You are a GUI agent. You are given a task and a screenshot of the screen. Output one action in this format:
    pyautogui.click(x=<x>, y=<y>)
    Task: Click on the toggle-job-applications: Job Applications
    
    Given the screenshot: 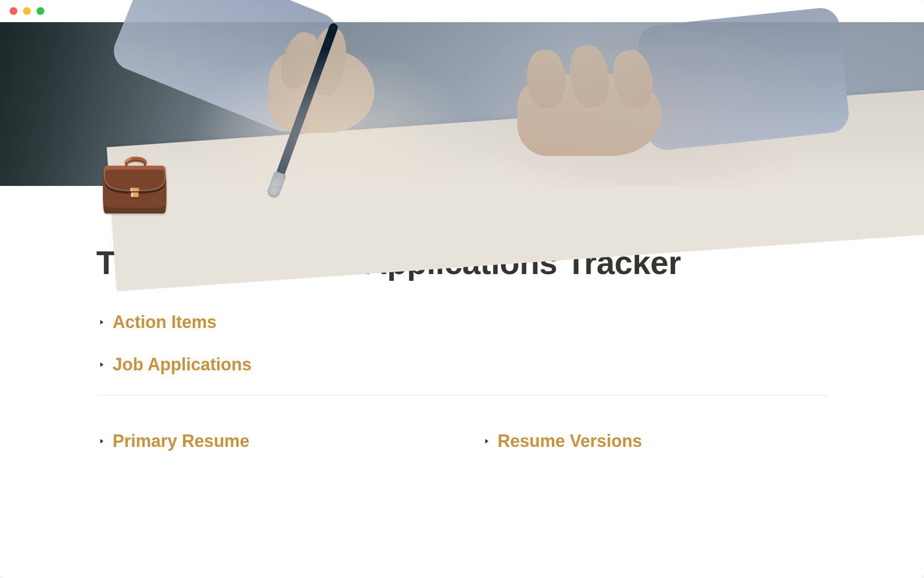 What is the action you would take?
    pyautogui.click(x=462, y=365)
    